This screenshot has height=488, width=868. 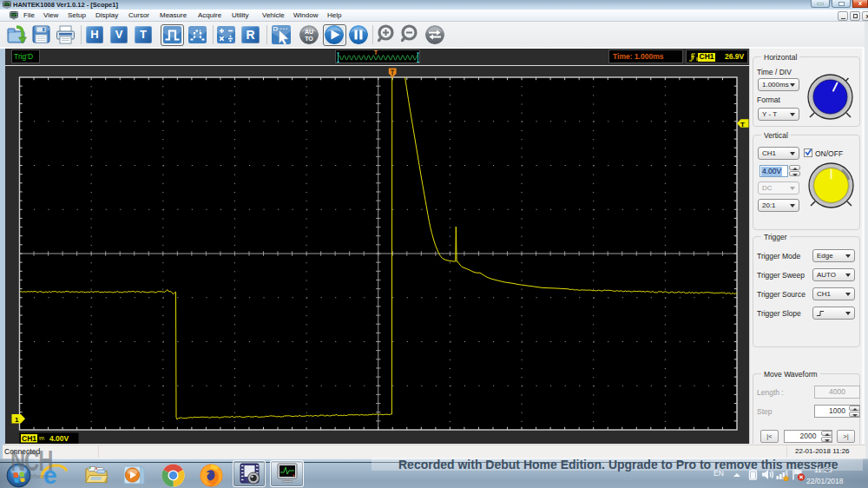 I want to click on svg-text: 4.00V, so click(x=59, y=439).